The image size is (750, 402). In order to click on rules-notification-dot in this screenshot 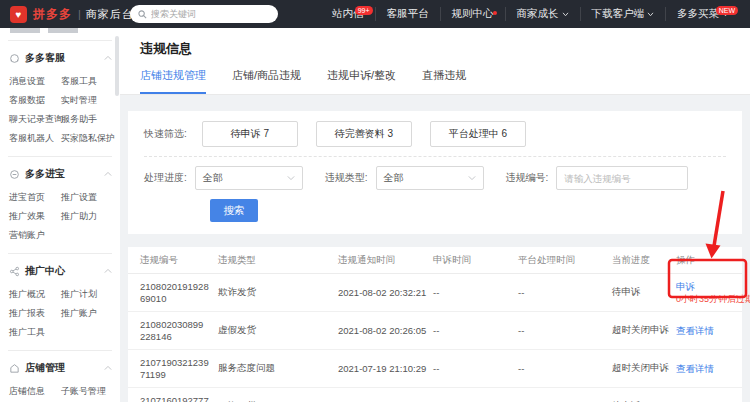, I will do `click(495, 13)`.